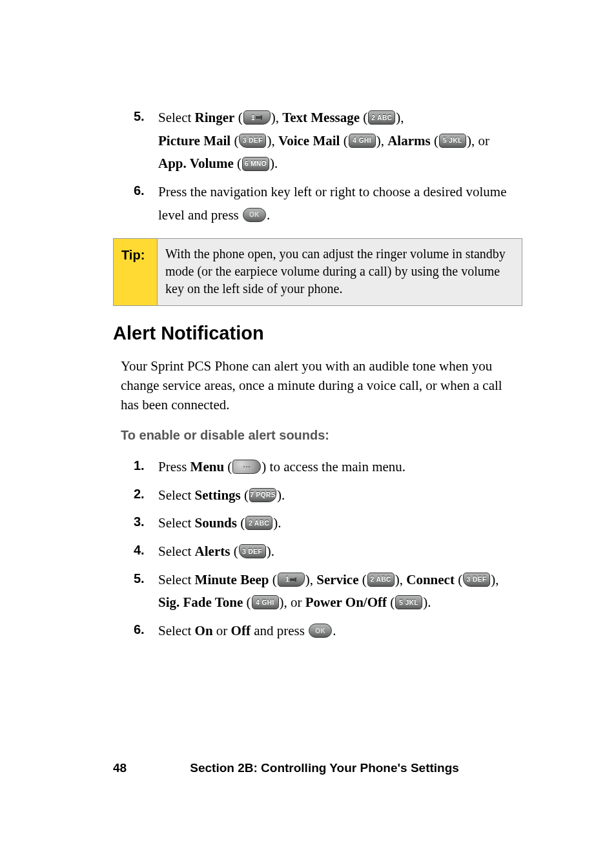  What do you see at coordinates (204, 631) in the screenshot?
I see `label-on: On` at bounding box center [204, 631].